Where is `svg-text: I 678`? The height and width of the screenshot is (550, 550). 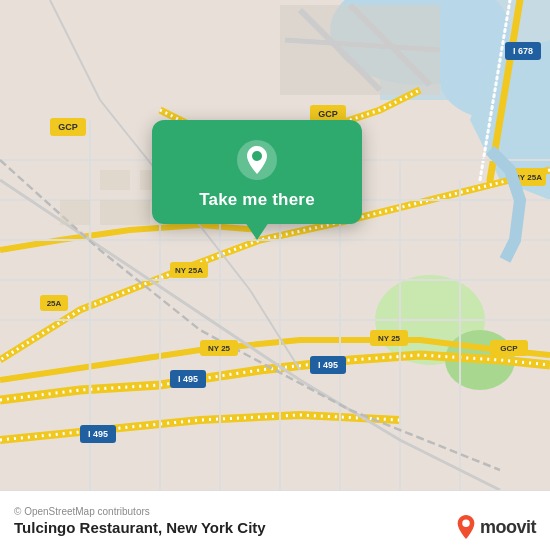
svg-text: I 678 is located at coordinates (523, 51).